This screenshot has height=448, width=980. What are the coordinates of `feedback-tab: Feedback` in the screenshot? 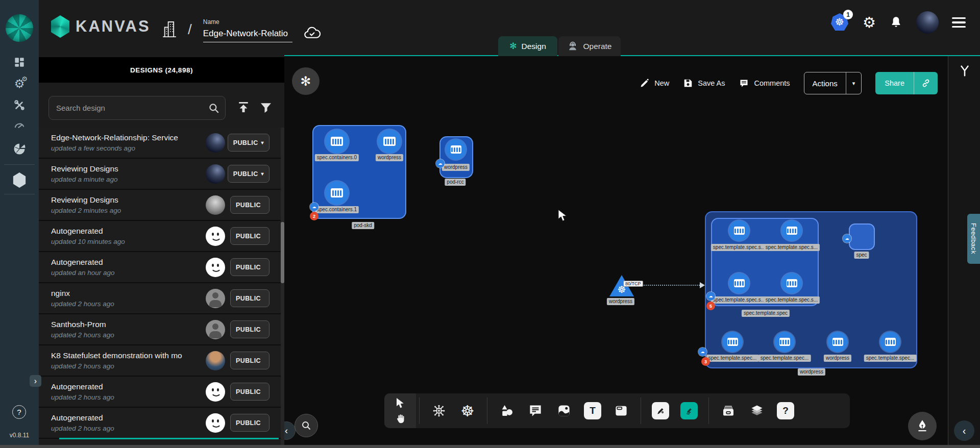 It's located at (974, 239).